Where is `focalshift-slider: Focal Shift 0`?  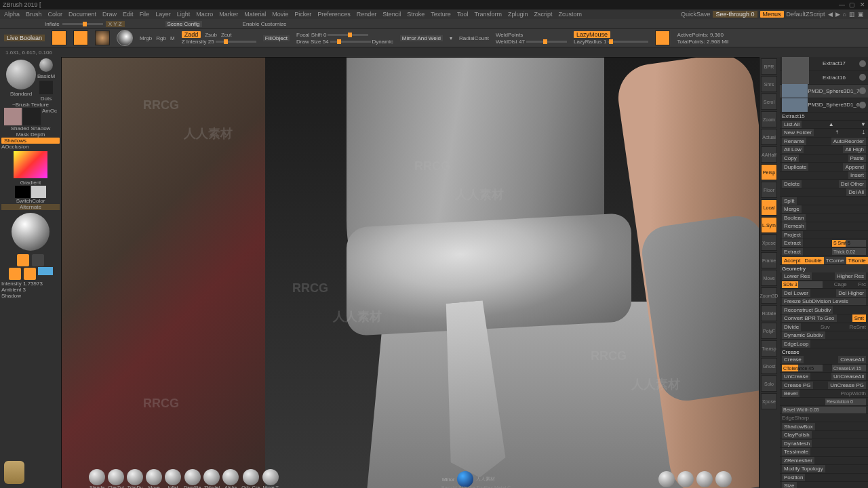 focalshift-slider: Focal Shift 0 is located at coordinates (332, 35).